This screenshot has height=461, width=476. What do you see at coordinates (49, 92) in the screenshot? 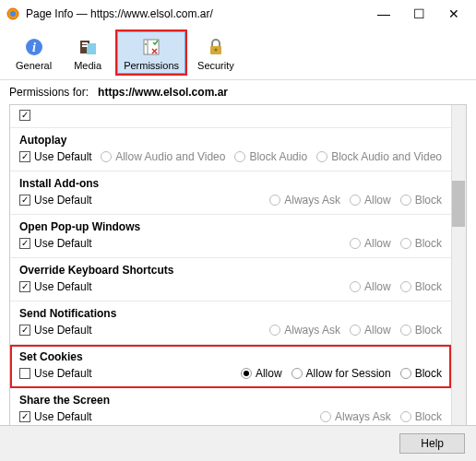
I see `permissions-for-label: Permissions for:` at bounding box center [49, 92].